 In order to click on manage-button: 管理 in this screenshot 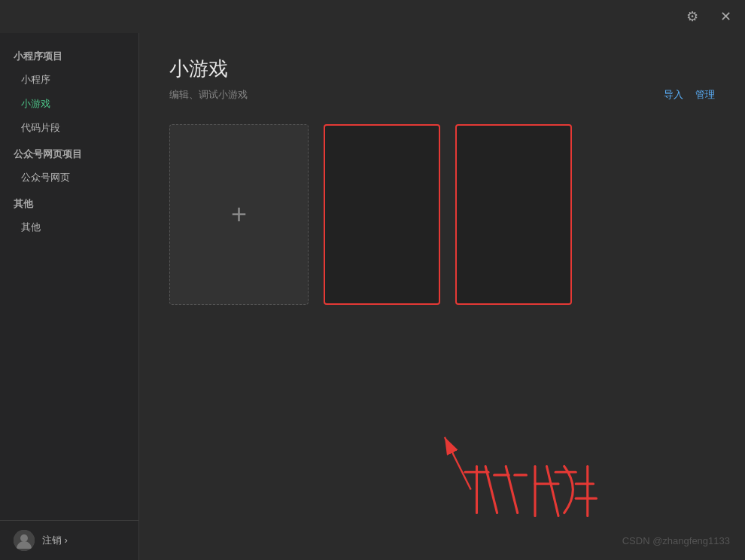, I will do `click(705, 95)`.